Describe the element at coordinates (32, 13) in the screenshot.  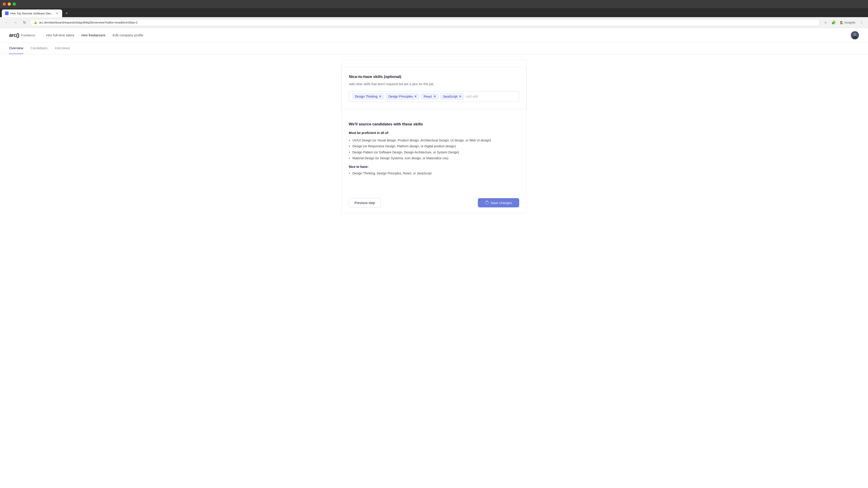
I see `active-tab: Hire Top Remote Software Dev... ✕` at that location.